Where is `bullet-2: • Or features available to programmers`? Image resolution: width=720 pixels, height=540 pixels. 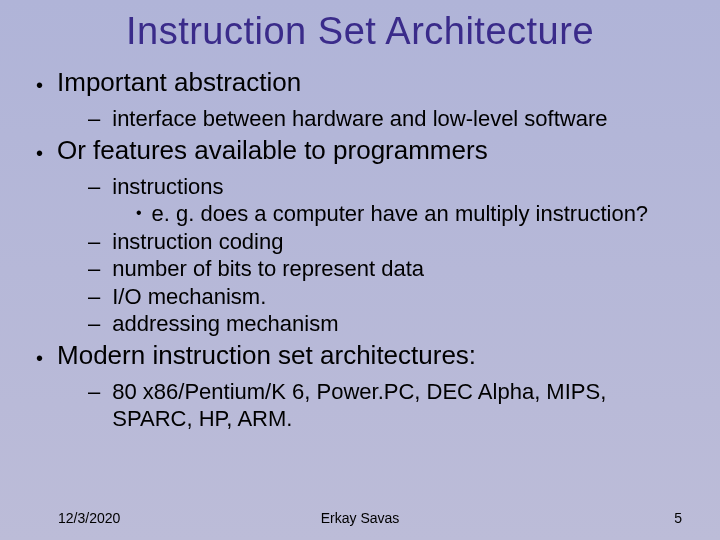
bullet-2: • Or features available to programmers is located at coordinates (360, 153).